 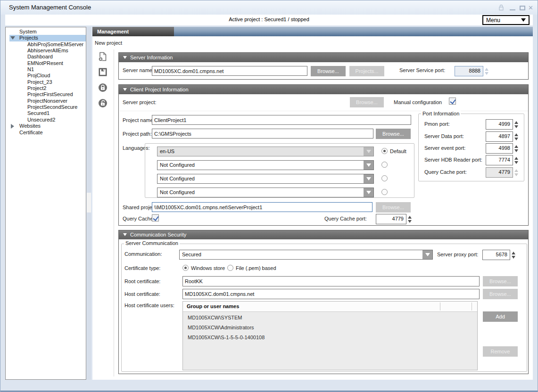 I want to click on tree-item: Unsecured2, so click(x=46, y=120).